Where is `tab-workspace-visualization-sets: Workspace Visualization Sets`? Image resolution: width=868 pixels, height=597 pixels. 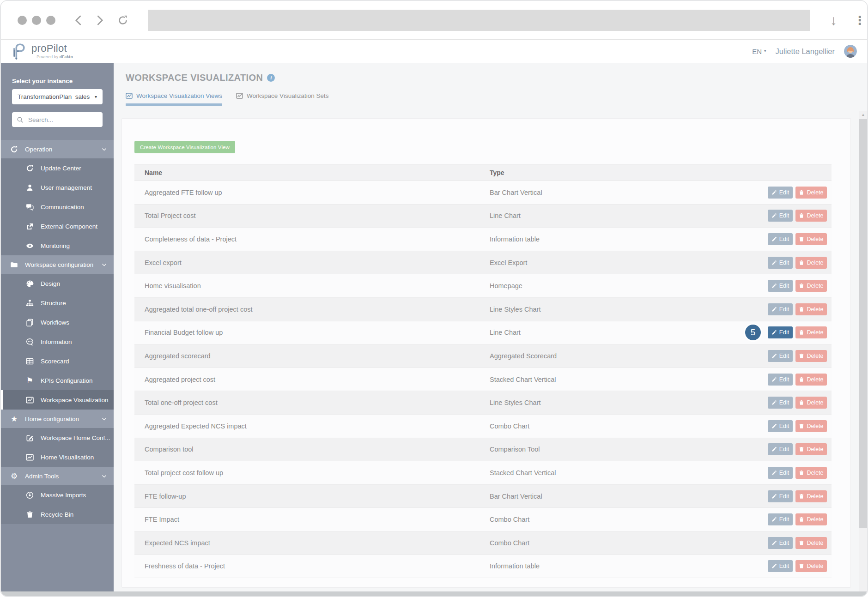
tab-workspace-visualization-sets: Workspace Visualization Sets is located at coordinates (282, 98).